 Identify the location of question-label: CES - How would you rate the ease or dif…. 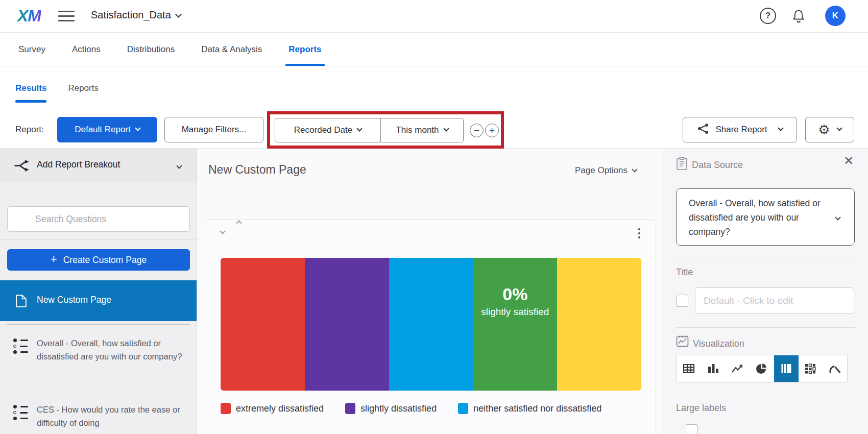
(111, 416).